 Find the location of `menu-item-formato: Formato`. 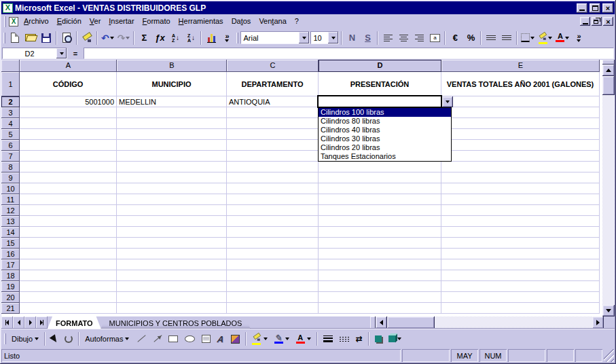

menu-item-formato: Formato is located at coordinates (156, 22).